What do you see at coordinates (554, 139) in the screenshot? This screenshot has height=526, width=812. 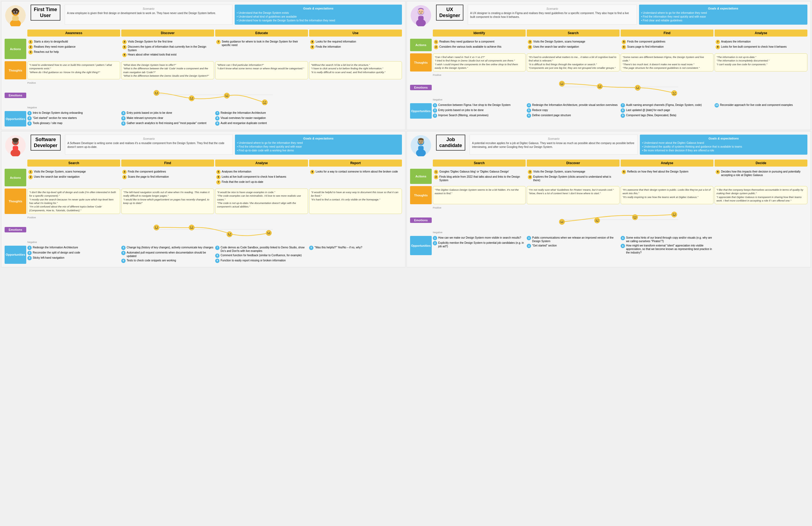 I see `scenario-label: Scenario` at bounding box center [554, 139].